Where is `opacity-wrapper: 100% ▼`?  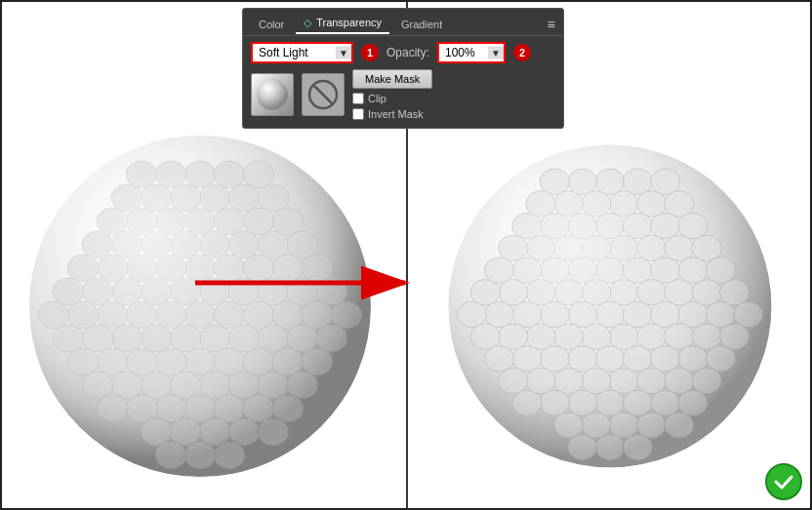
opacity-wrapper: 100% ▼ is located at coordinates (471, 53).